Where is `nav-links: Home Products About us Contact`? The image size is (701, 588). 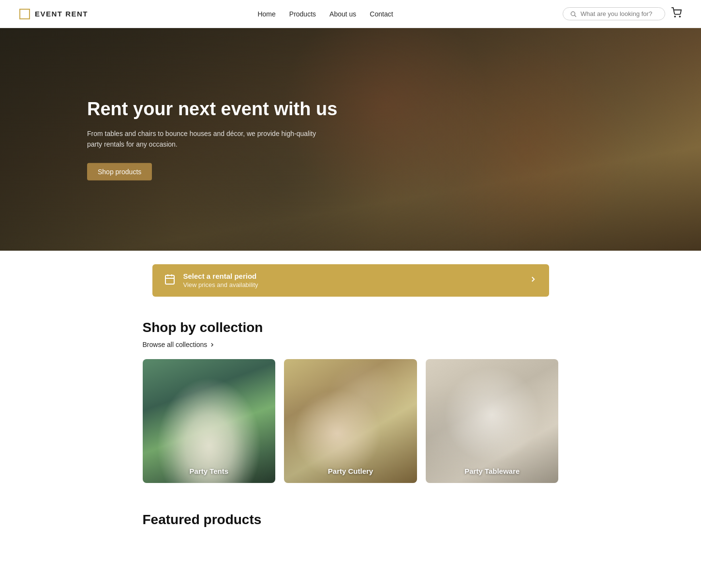 nav-links: Home Products About us Contact is located at coordinates (325, 14).